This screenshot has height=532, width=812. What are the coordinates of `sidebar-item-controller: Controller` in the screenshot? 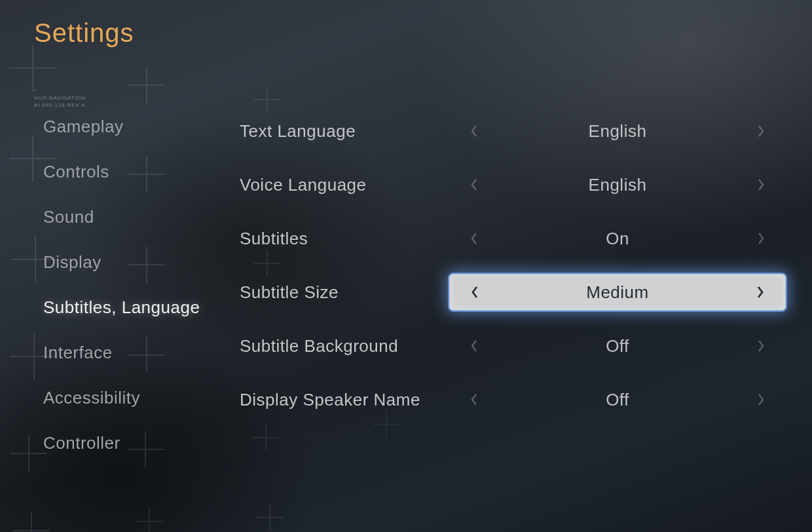 It's located at (122, 443).